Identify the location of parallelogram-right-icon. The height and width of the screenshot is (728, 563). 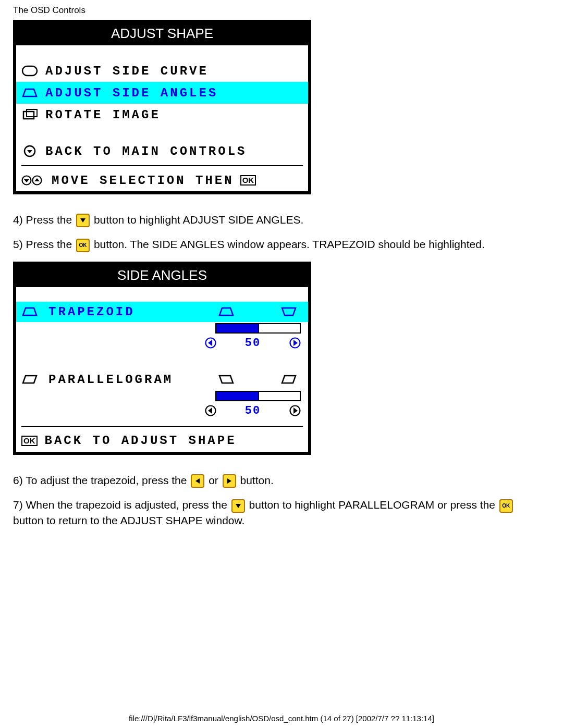
(289, 379).